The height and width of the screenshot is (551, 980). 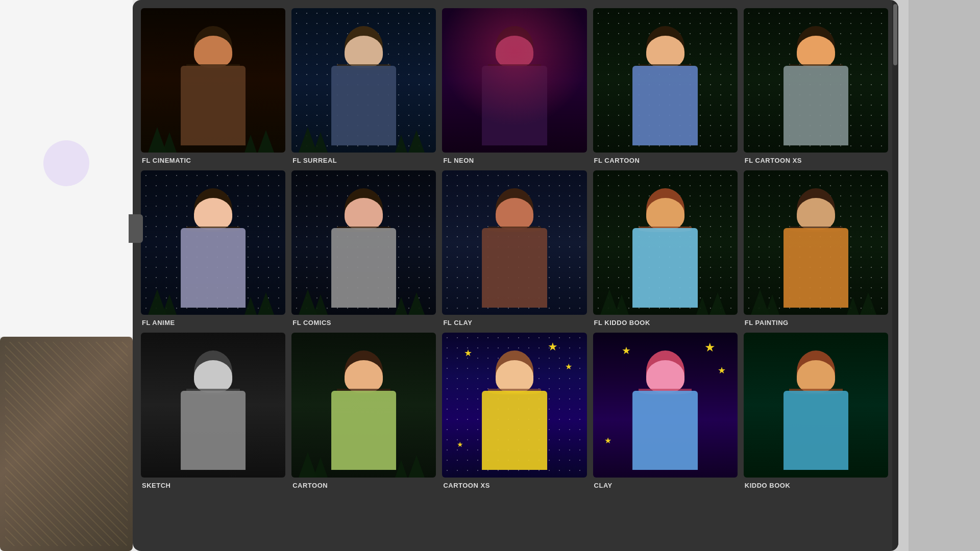 What do you see at coordinates (666, 411) in the screenshot?
I see `grid-item-clay: ★ ★ ★ ★ CLAY` at bounding box center [666, 411].